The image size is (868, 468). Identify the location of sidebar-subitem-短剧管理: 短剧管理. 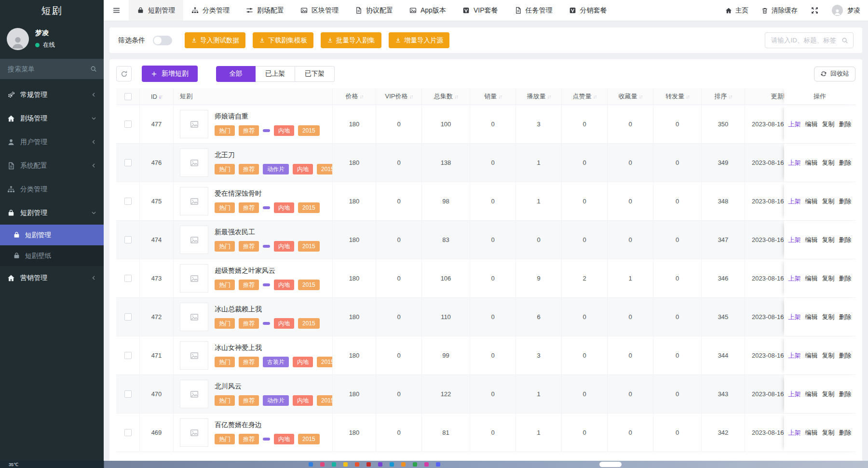
(52, 235).